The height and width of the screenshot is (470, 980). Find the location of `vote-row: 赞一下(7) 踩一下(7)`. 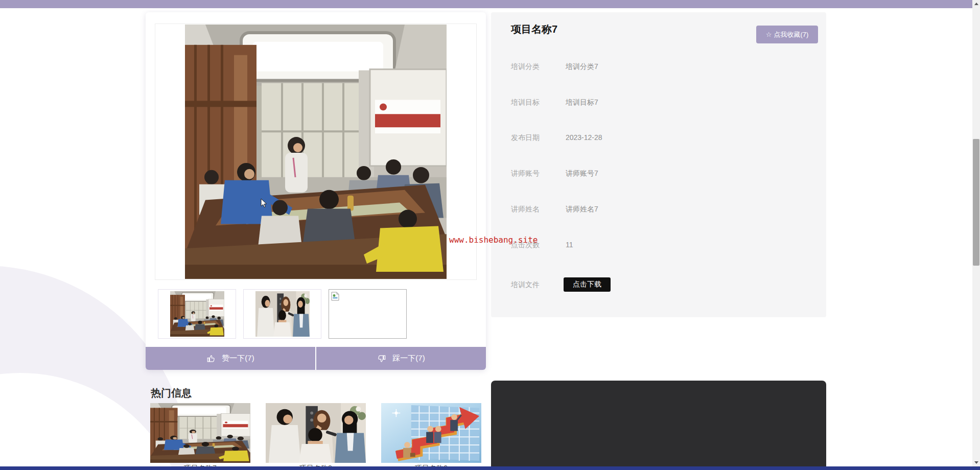

vote-row: 赞一下(7) 踩一下(7) is located at coordinates (316, 359).